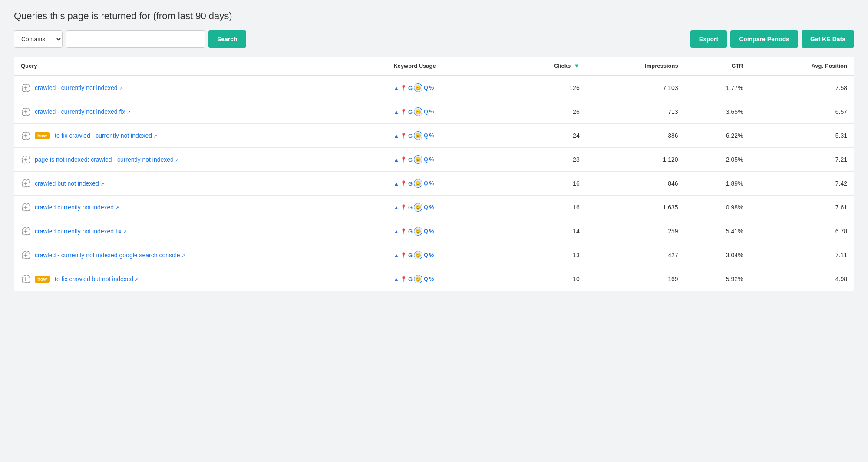  I want to click on col-header-clicks: Clicks ▼, so click(545, 66).